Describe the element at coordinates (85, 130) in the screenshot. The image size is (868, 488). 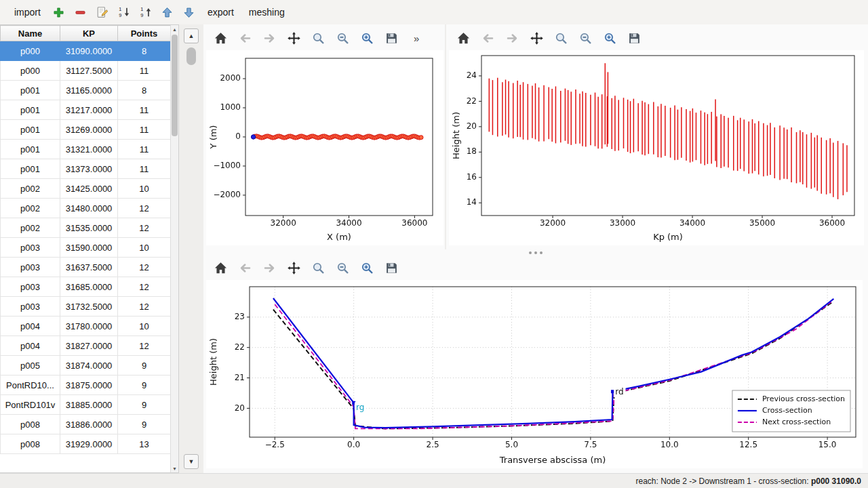
I see `table-row: p00131269.000011` at that location.